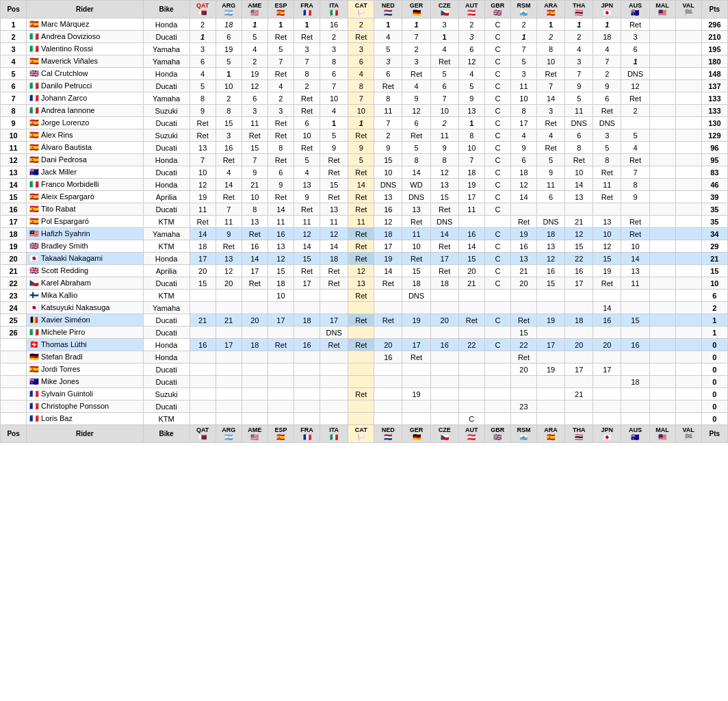  Describe the element at coordinates (14, 74) in the screenshot. I see `pos-cell: 5` at that location.